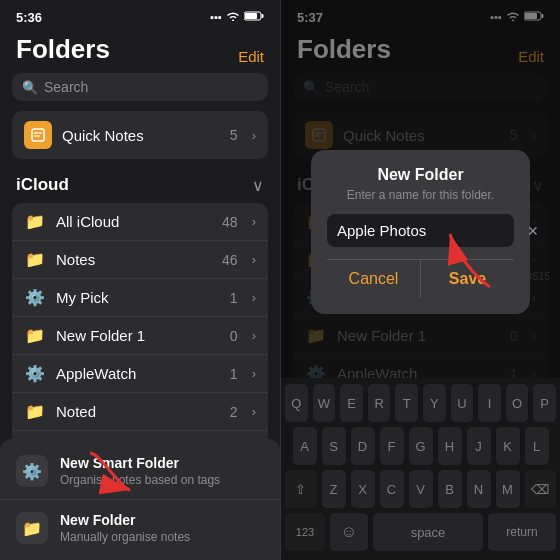 Image resolution: width=560 pixels, height=560 pixels. What do you see at coordinates (140, 528) in the screenshot?
I see `new-folder-item: 📁 New Folder Manually organise notes` at bounding box center [140, 528].